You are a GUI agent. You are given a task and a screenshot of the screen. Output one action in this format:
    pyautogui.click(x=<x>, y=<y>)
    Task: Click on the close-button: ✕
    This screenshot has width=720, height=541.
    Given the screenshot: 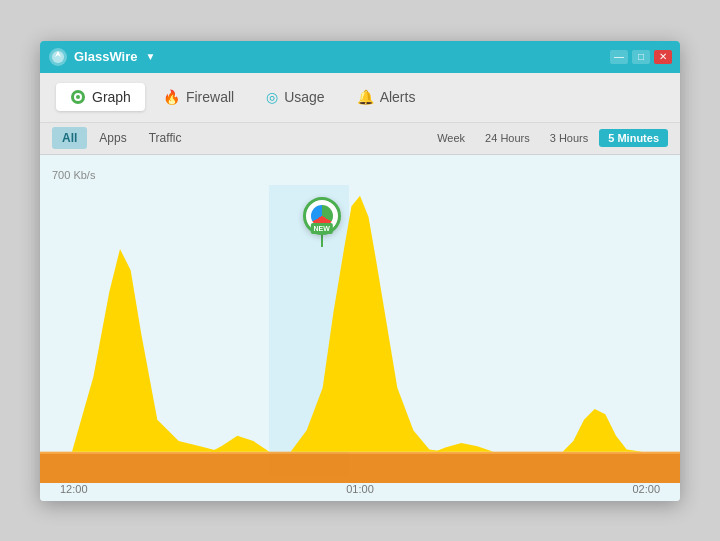 What is the action you would take?
    pyautogui.click(x=663, y=57)
    